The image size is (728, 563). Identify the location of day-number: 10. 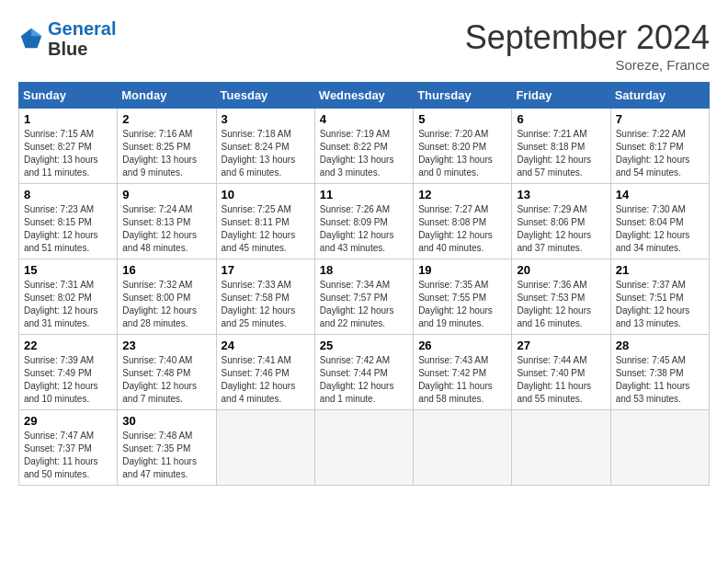
(266, 195).